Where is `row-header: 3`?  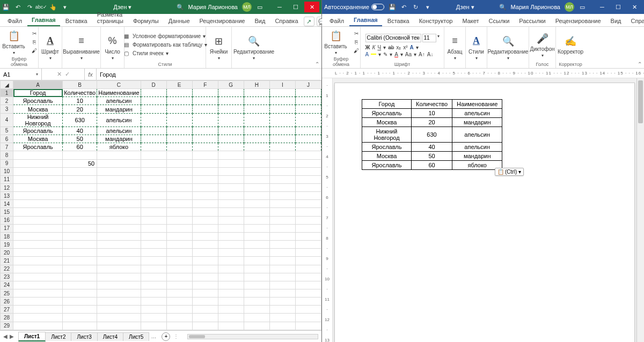
row-header: 3 is located at coordinates (7, 109).